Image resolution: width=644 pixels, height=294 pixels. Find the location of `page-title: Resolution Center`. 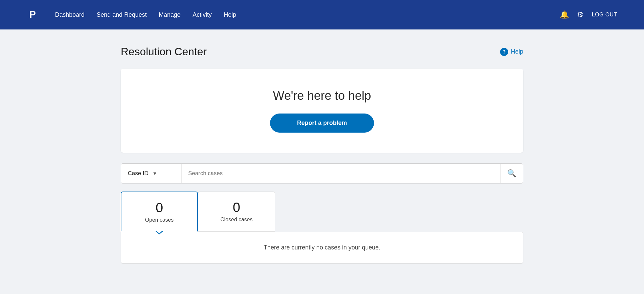

page-title: Resolution Center is located at coordinates (164, 52).